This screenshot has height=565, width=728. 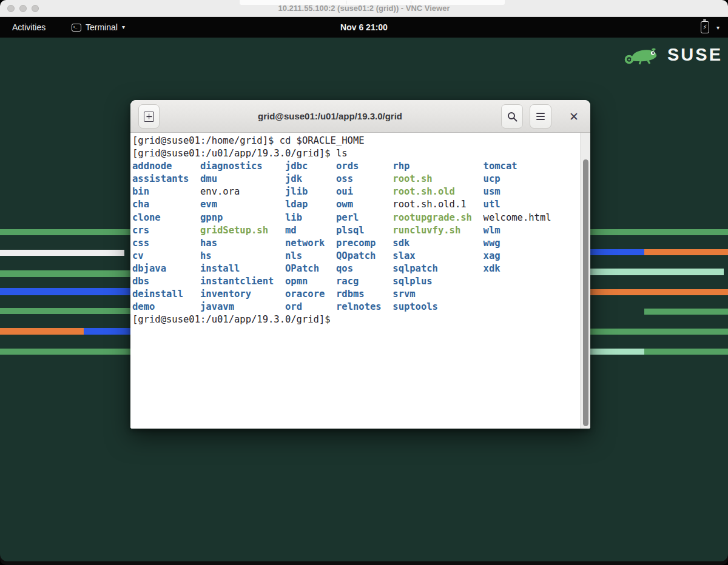 I want to click on ls-entry: racg, so click(x=364, y=281).